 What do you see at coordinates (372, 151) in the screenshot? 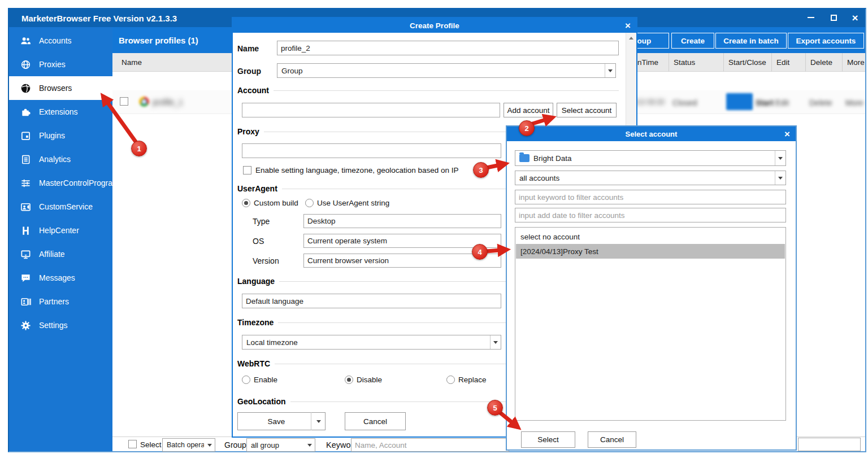
I see `proxy-input` at bounding box center [372, 151].